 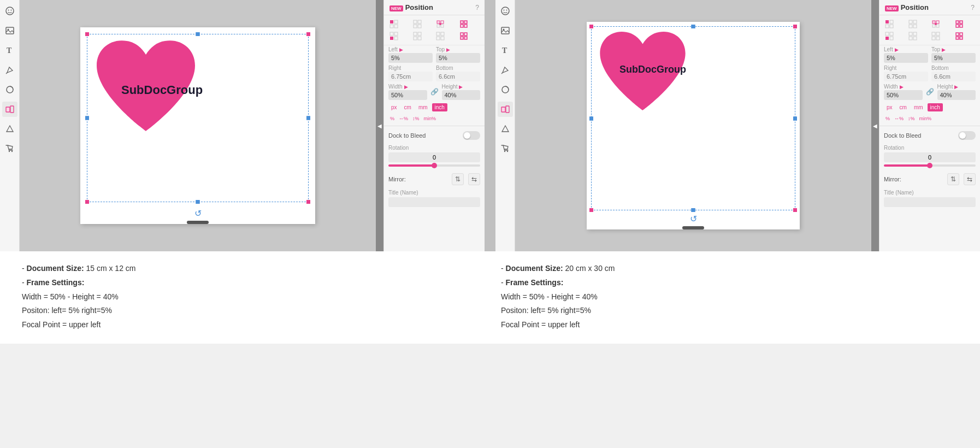 I want to click on sidebar-icon-draw, so click(x=10, y=70).